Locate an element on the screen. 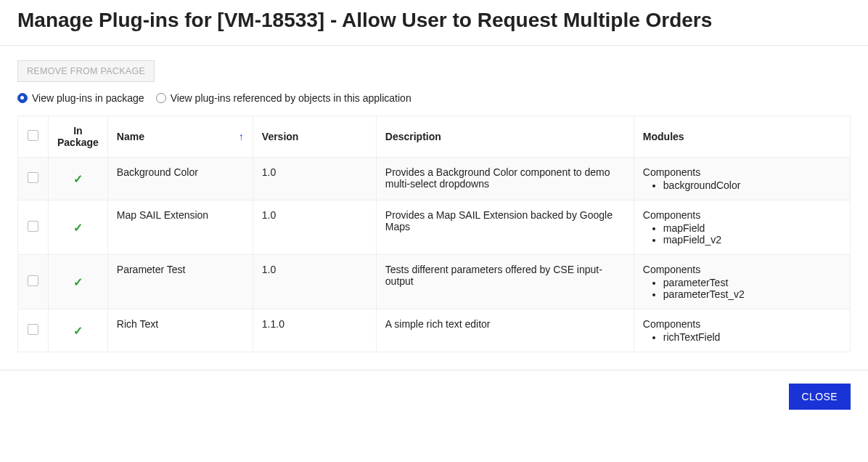  col-header-name: Name ↑ is located at coordinates (180, 137).